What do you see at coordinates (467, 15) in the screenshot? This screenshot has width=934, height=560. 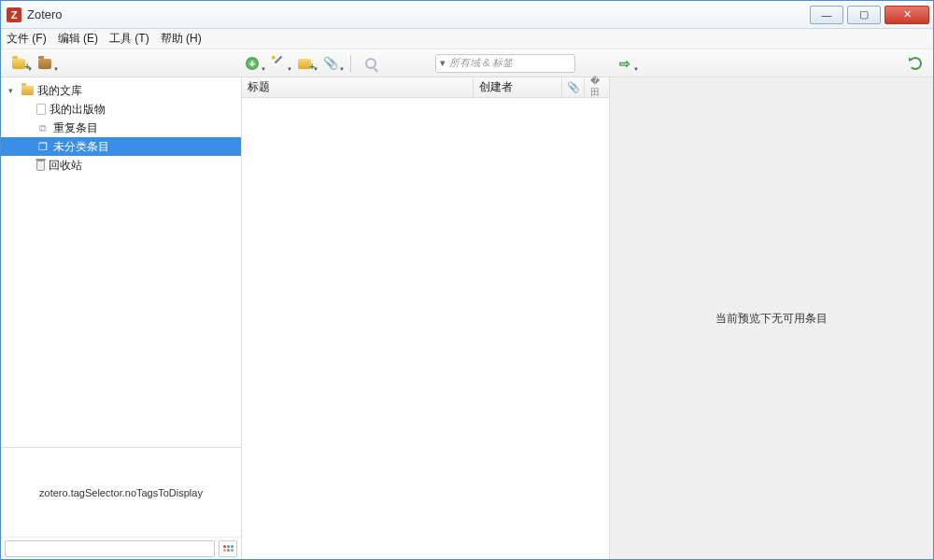 I see `titlebar: Z Zotero — ▢ ✕` at bounding box center [467, 15].